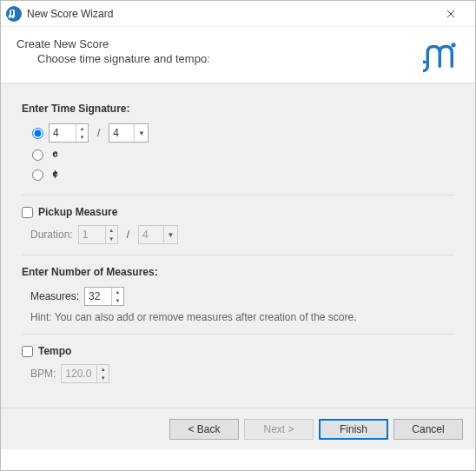 The width and height of the screenshot is (476, 471). I want to click on pickup-numerator-input, so click(92, 235).